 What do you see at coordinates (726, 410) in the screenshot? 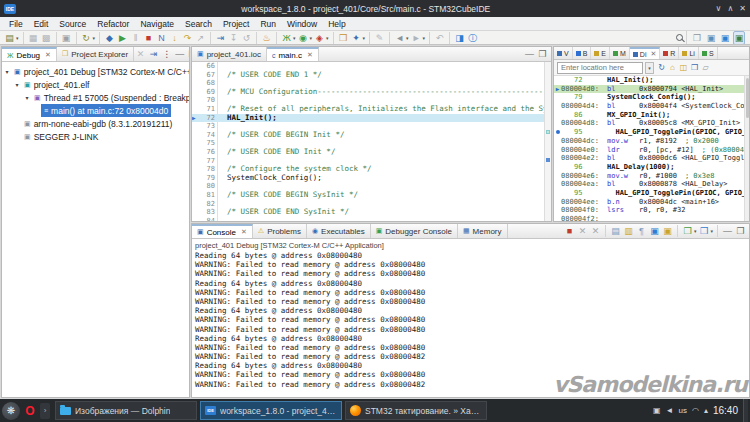
I see `clock: 16:40` at bounding box center [726, 410].